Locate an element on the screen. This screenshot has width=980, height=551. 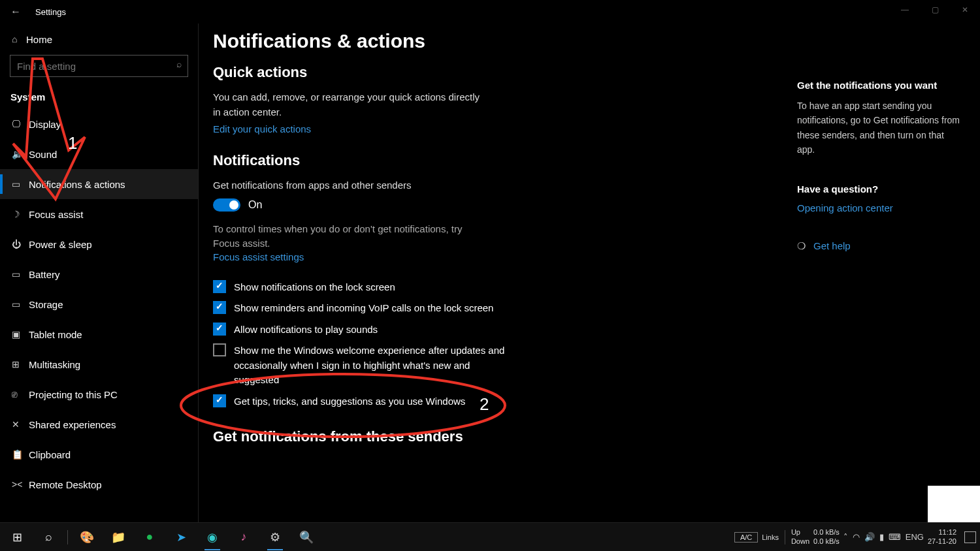
info-question-link: Opening action center is located at coordinates (845, 208).